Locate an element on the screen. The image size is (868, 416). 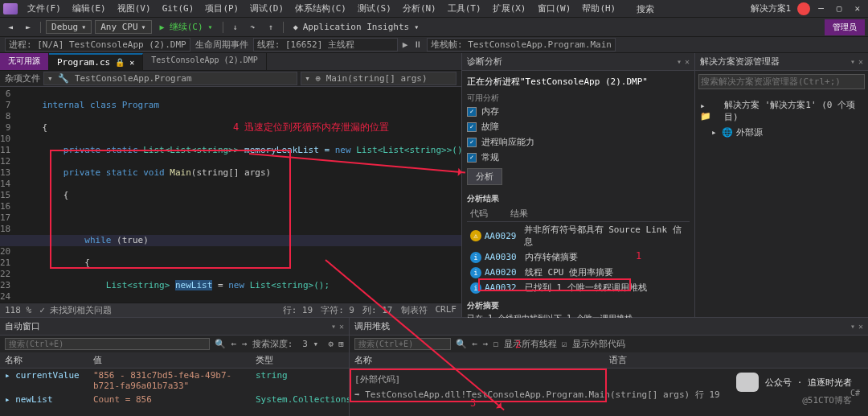
step-out-icon: ↑ is located at coordinates (271, 27).